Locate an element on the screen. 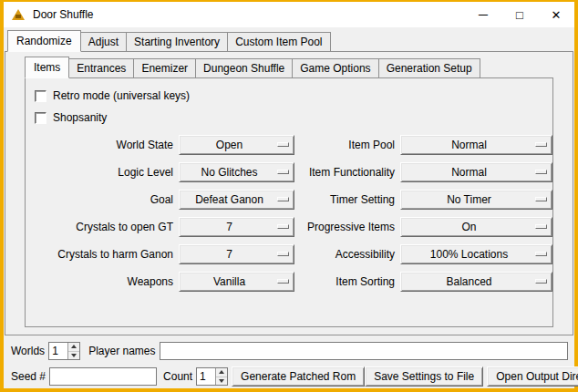  close-button: ✕ is located at coordinates (556, 15).